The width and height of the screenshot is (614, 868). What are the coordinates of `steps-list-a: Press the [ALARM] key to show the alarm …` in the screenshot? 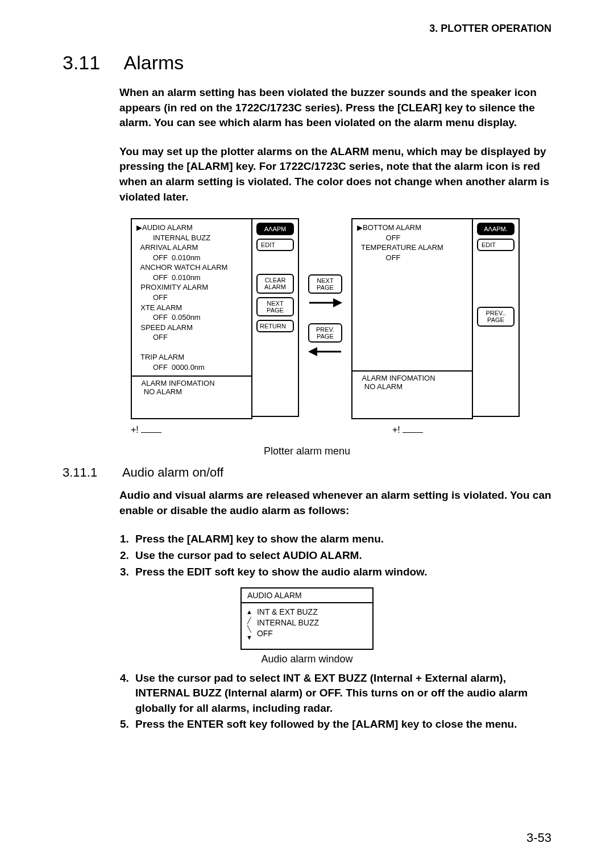 It's located at (335, 556).